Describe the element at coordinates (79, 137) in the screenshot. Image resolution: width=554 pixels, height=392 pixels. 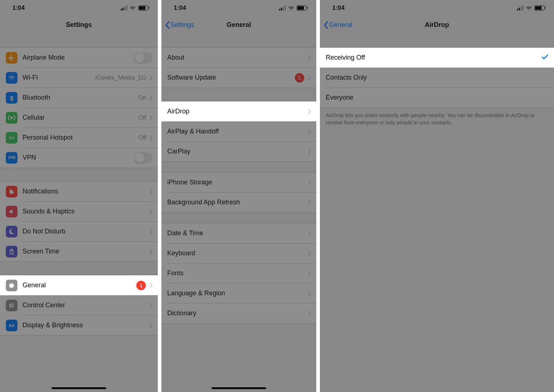
I see `row-personal-hotspot: Personal Hotspot Off` at that location.